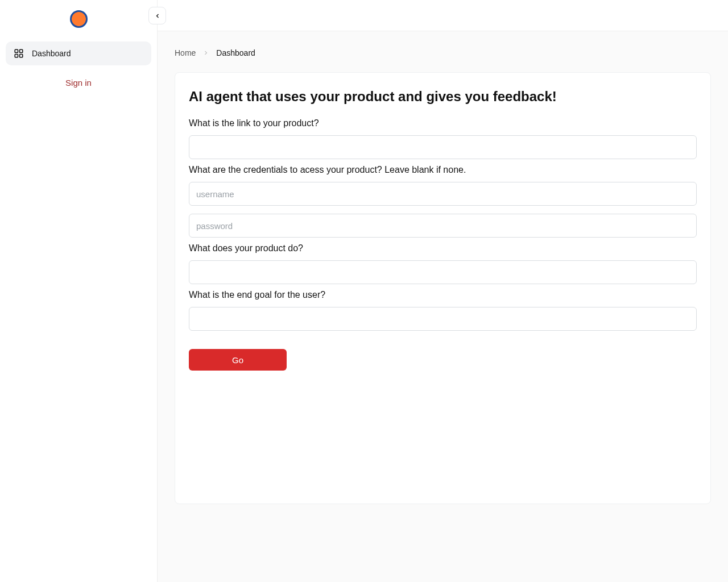 The width and height of the screenshot is (728, 582). Describe the element at coordinates (442, 123) in the screenshot. I see `label-product-link: What is the link to your product?` at that location.